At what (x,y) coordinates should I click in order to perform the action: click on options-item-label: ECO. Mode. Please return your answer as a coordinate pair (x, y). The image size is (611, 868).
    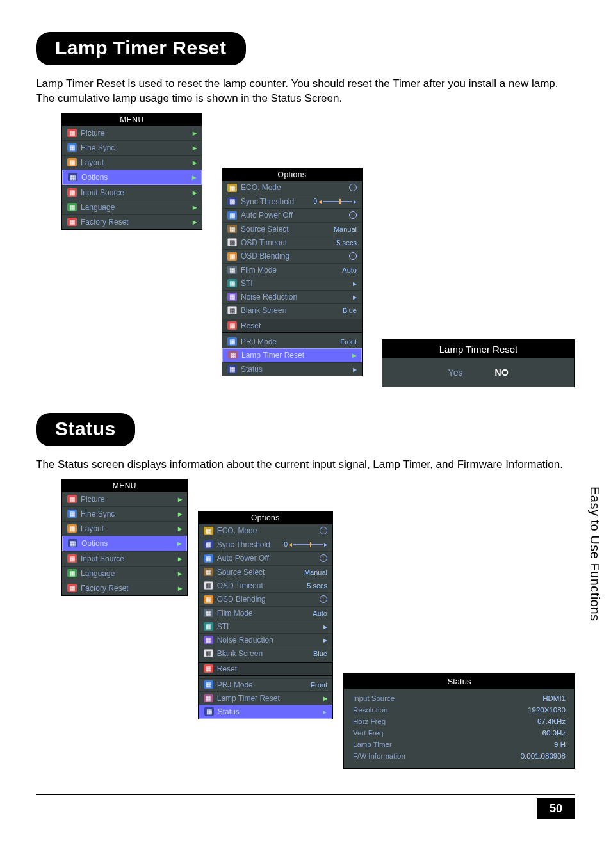
    Looking at the image, I should click on (237, 531).